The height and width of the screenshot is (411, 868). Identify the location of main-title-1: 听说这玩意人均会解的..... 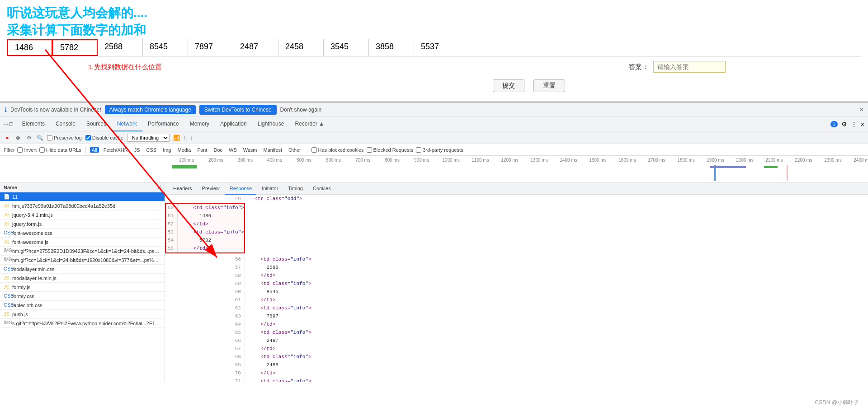
(434, 13).